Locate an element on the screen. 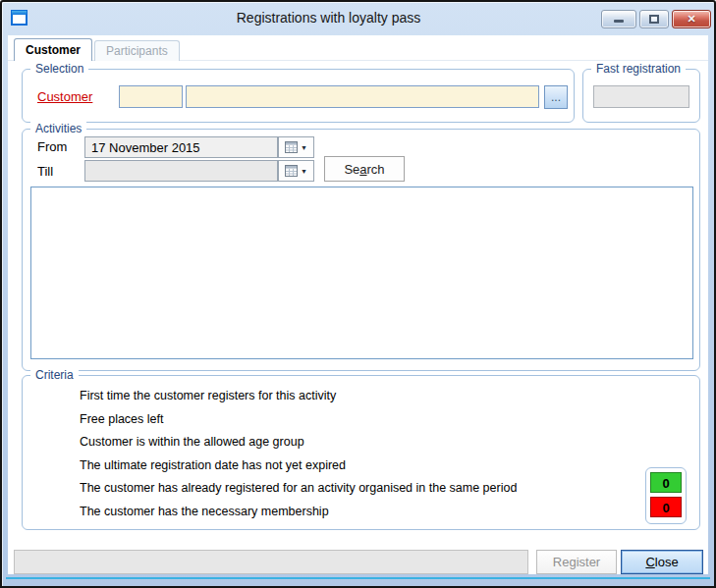 This screenshot has width=716, height=588. fast-registration-input is located at coordinates (641, 96).